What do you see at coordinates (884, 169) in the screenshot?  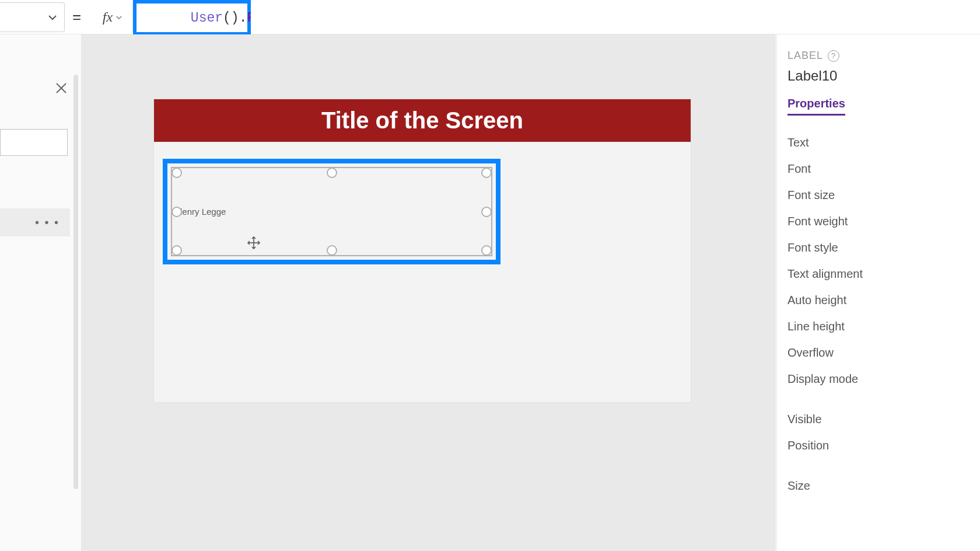 I see `prop-font: Font` at bounding box center [884, 169].